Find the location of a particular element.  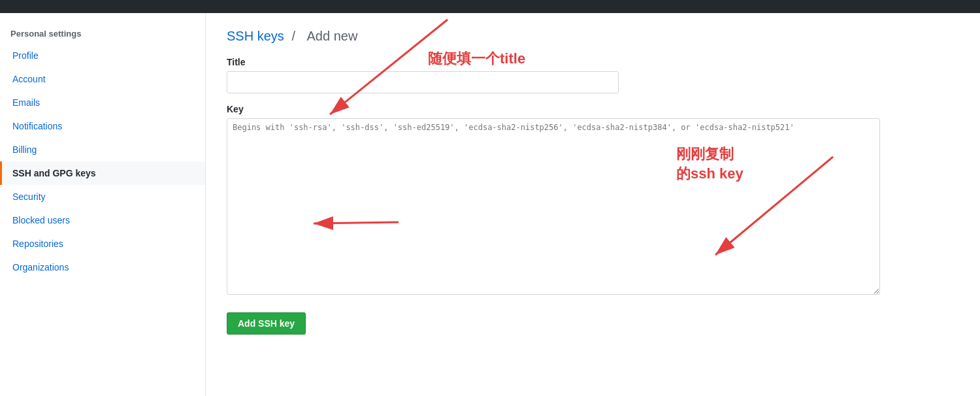

sidebar-item-profile: Profile is located at coordinates (103, 56).